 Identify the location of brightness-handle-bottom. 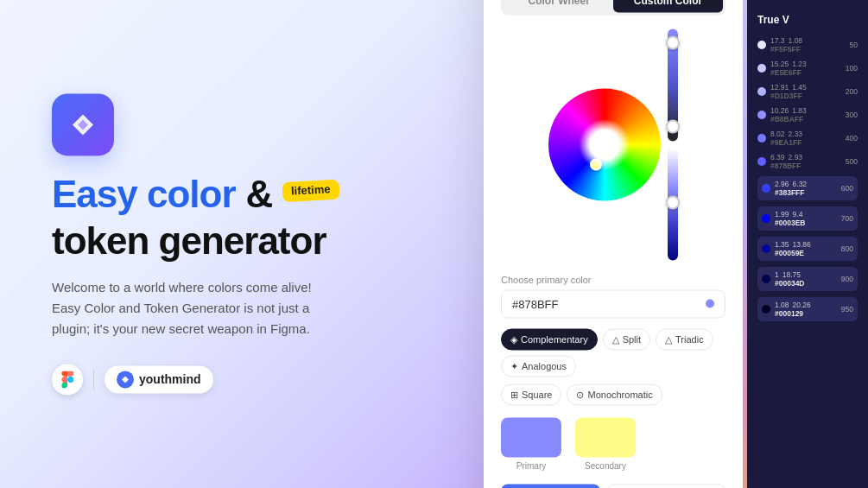
(673, 126).